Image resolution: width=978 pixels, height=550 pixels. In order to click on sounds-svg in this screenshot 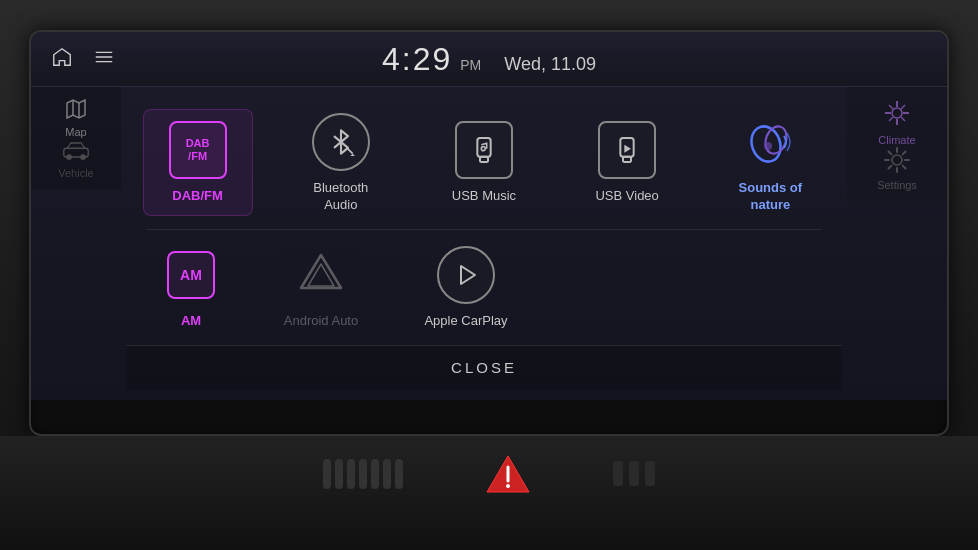, I will do `click(770, 142)`.